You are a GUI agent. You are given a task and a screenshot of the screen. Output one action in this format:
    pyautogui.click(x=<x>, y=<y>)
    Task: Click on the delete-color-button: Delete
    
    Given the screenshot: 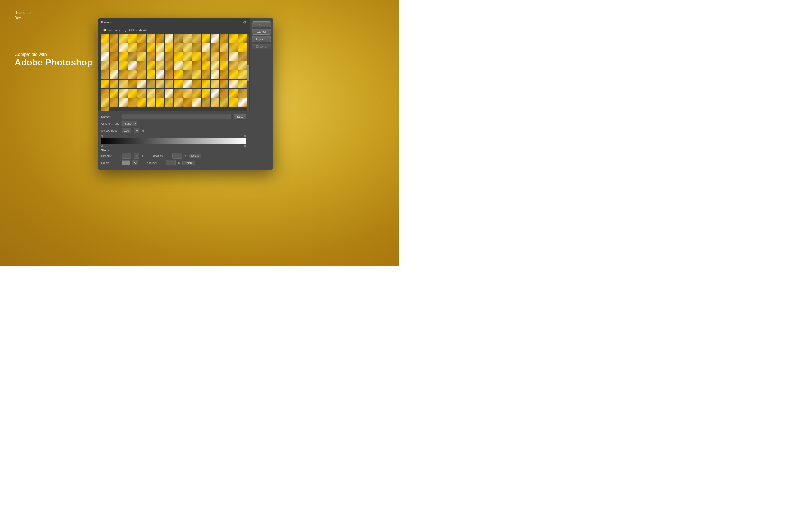 What is the action you would take?
    pyautogui.click(x=189, y=163)
    